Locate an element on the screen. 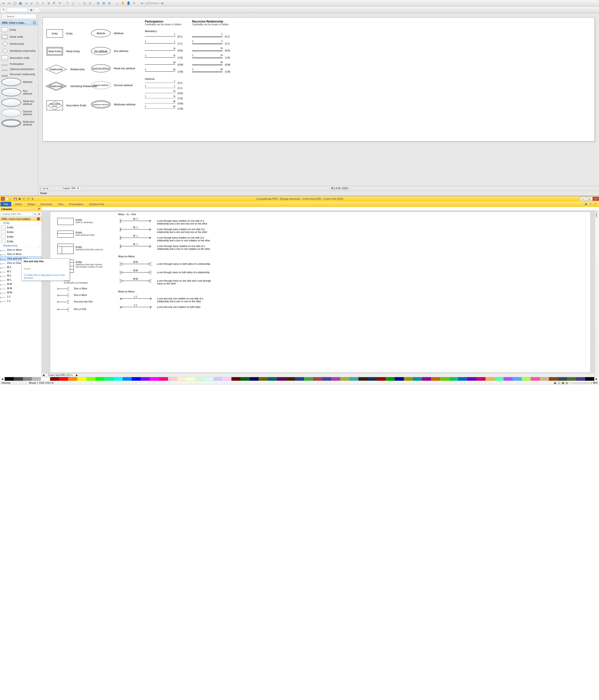 The height and width of the screenshot is (700, 599). pages-tab: Pages is located at coordinates (597, 215).